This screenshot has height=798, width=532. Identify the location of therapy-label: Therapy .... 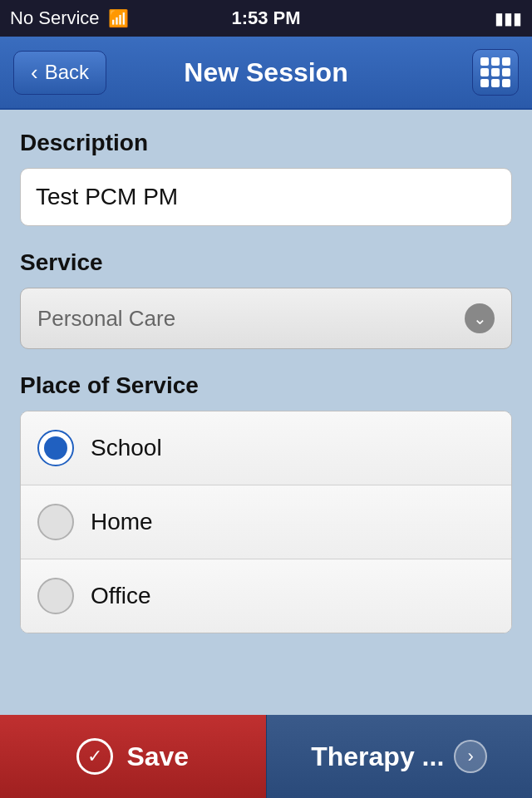
(377, 756).